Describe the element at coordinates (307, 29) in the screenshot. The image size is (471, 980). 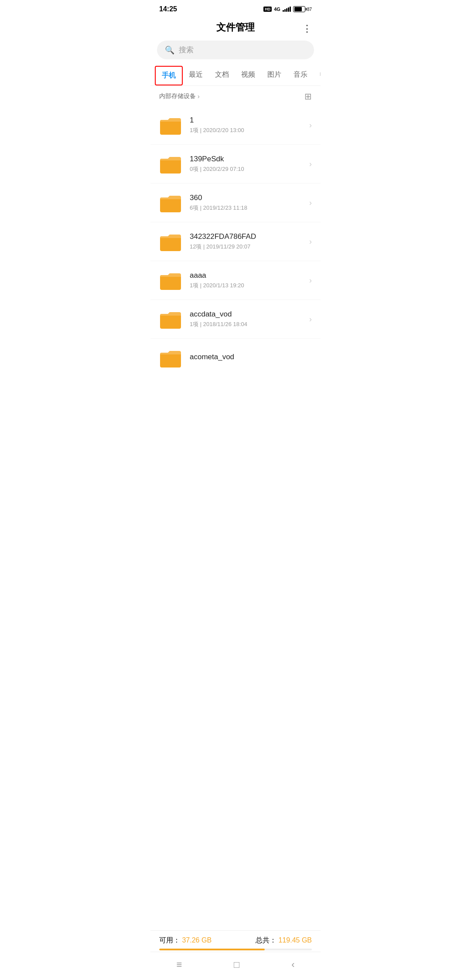
I see `more-button: ⋮` at that location.